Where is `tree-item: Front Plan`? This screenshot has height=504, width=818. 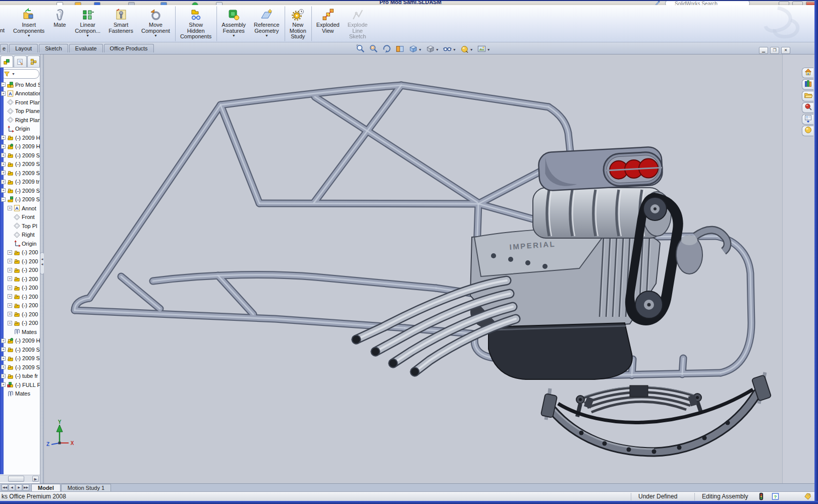 tree-item: Front Plan is located at coordinates (20, 102).